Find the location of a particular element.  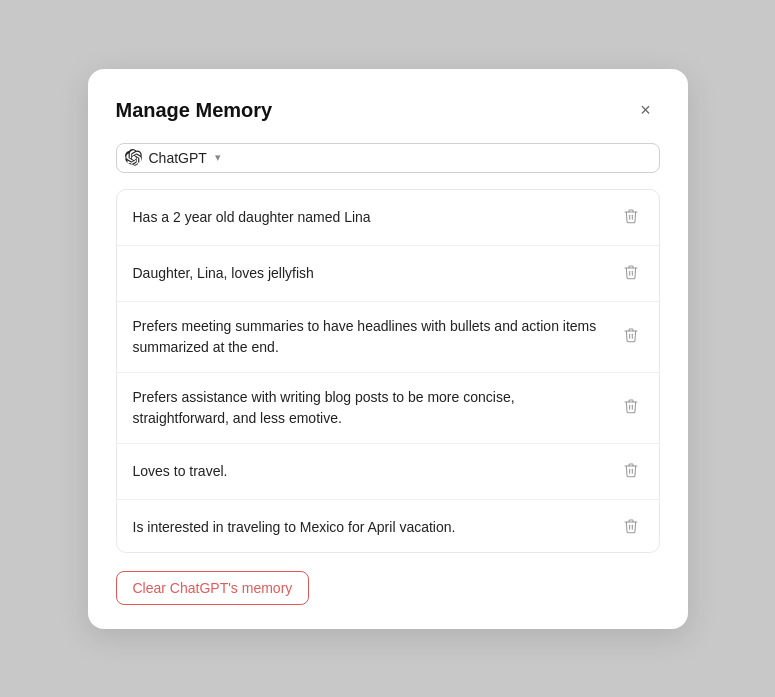

memory-list-item: Has a 2 year old daughter named Lina is located at coordinates (388, 218).